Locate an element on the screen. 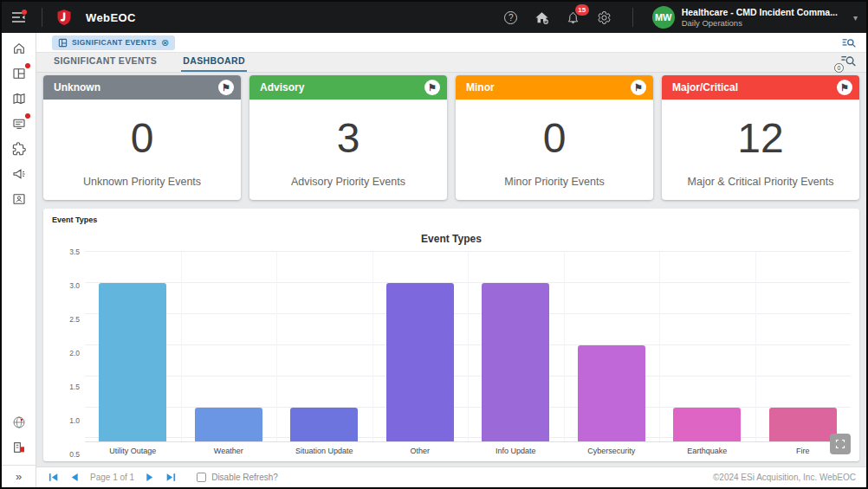 This screenshot has height=489, width=868. tab-dashboard: DASHBOARD is located at coordinates (214, 64).